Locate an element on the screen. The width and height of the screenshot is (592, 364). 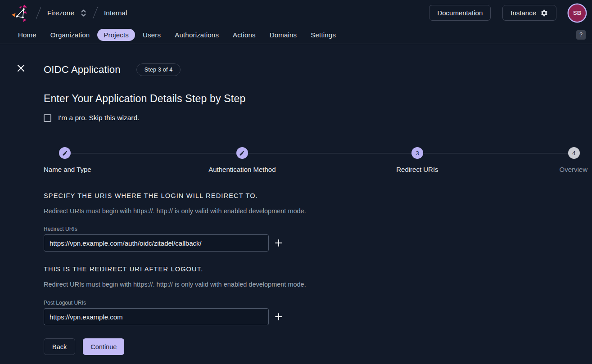
step-3-number: 3 is located at coordinates (417, 153).